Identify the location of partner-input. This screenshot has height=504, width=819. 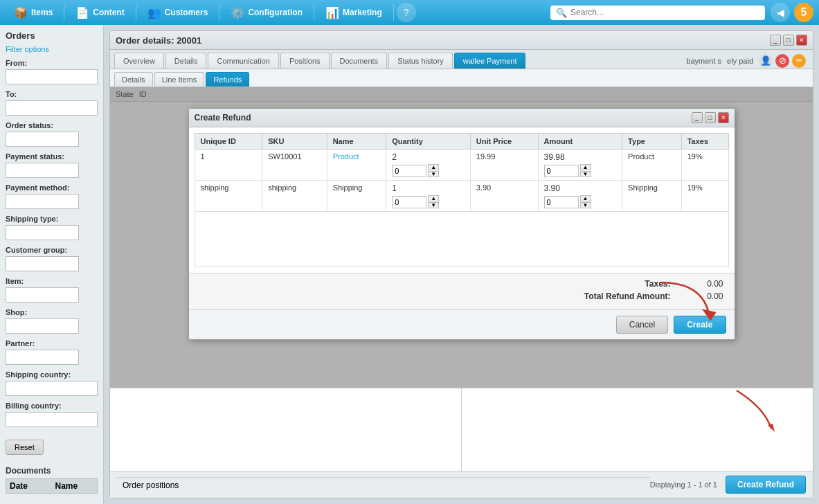
(42, 357).